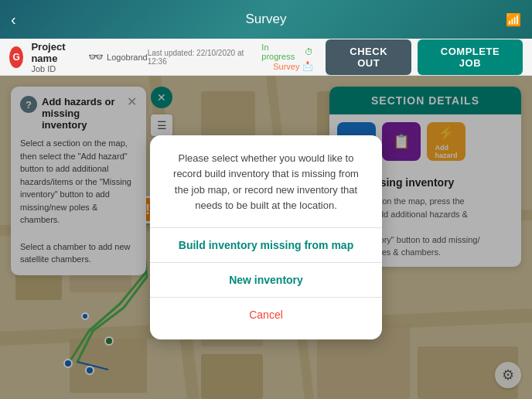 This screenshot has width=532, height=399. Describe the element at coordinates (16, 57) in the screenshot. I see `project-icon: G` at that location.